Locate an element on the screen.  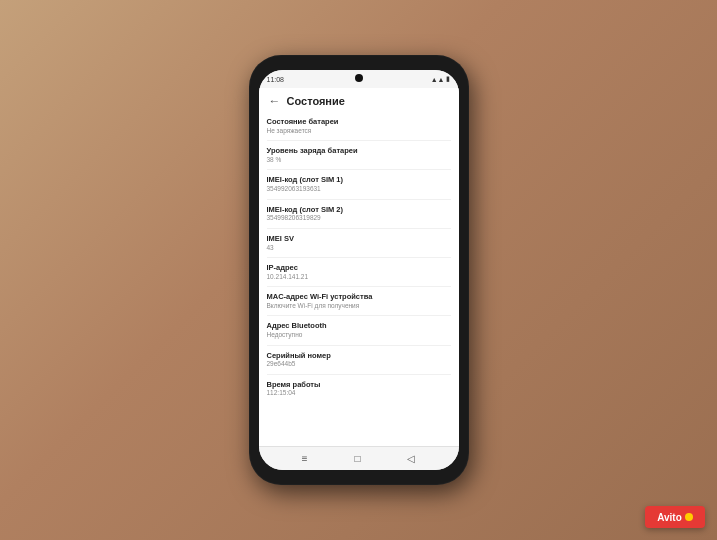
home-icon: □ is located at coordinates (357, 458).